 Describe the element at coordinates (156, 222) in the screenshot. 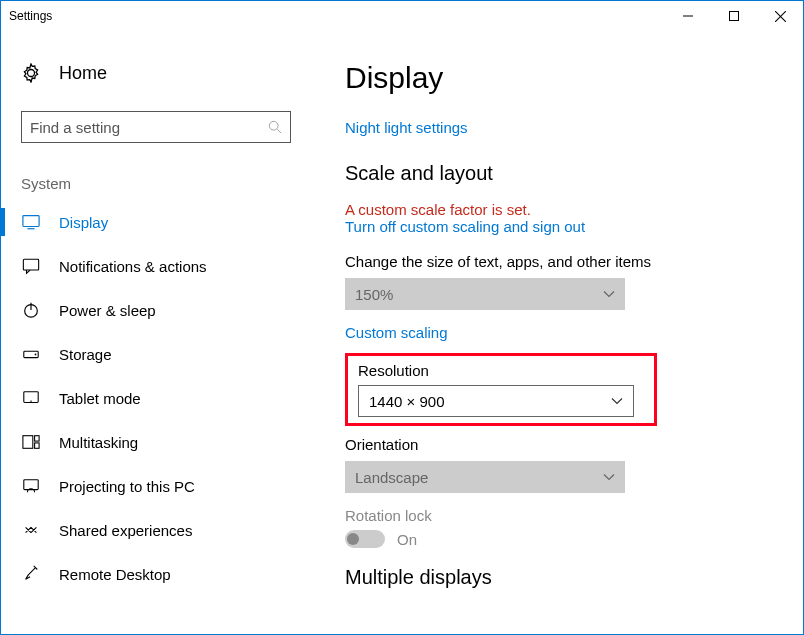

I see `sidebar-item-display: Display` at that location.